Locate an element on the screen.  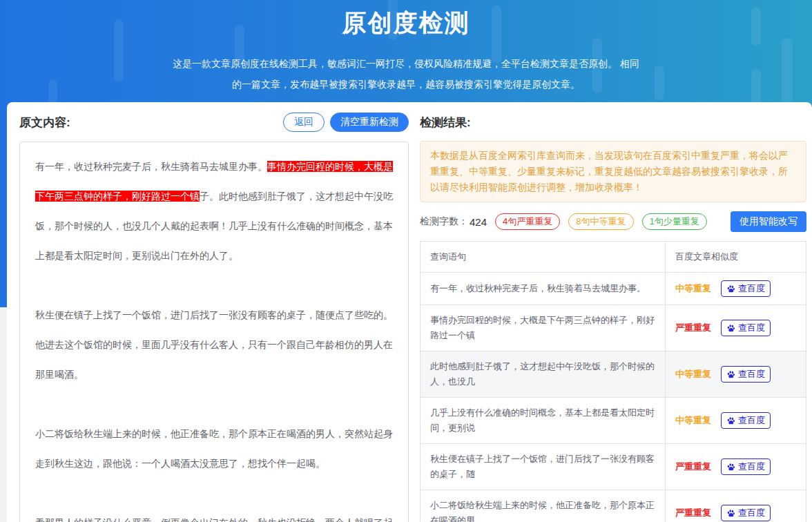
original-paragraph-4: 看那男人的样子没什么恶意，倒更像个出门在外的。秋生也没拒绝，两个人就喝了起来。 is located at coordinates (214, 515).